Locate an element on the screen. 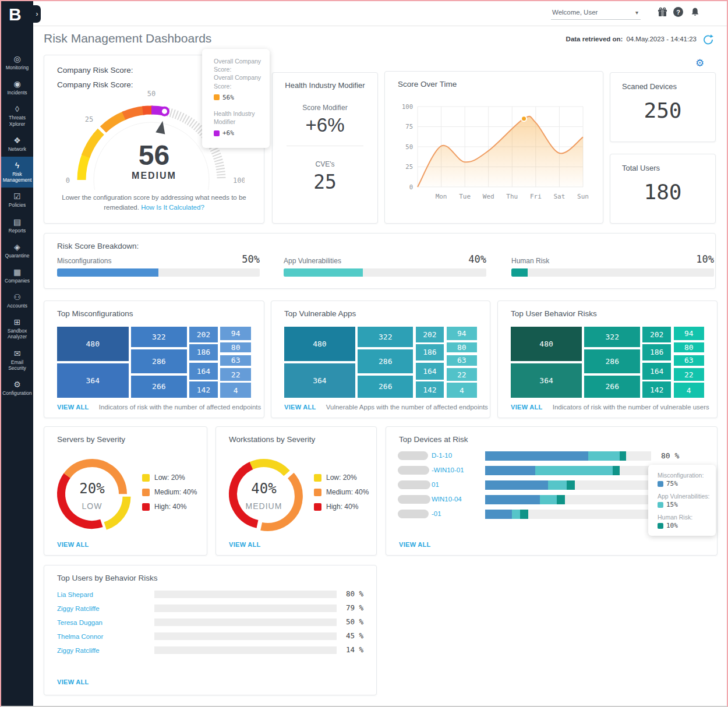  sidebar-item: ◉ Incidents is located at coordinates (17, 87).